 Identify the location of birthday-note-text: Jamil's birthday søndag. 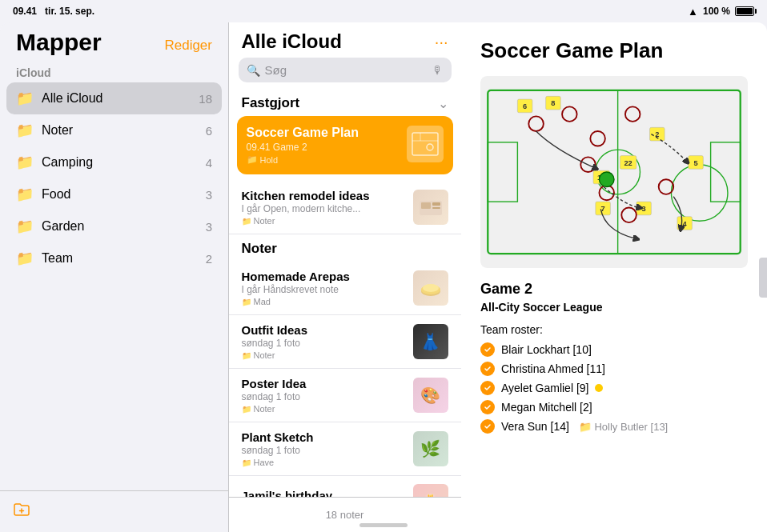
(323, 493).